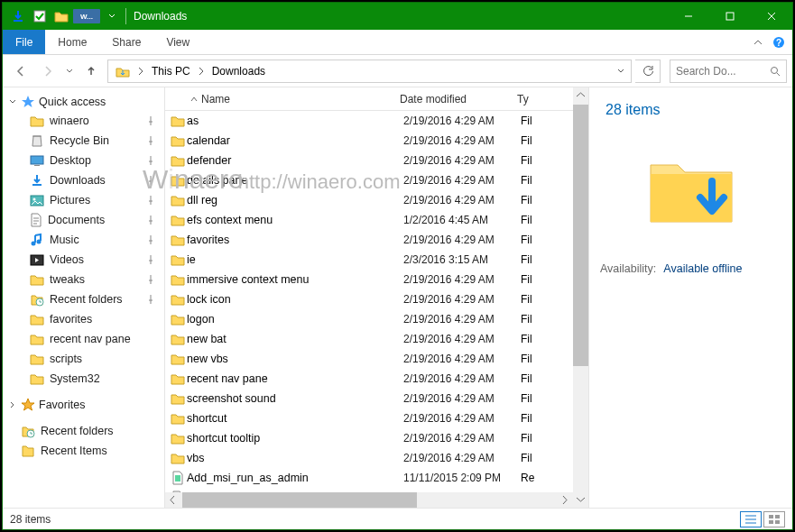 This screenshot has width=795, height=532. What do you see at coordinates (67, 280) in the screenshot?
I see `sidebar-item-label: tweaks` at bounding box center [67, 280].